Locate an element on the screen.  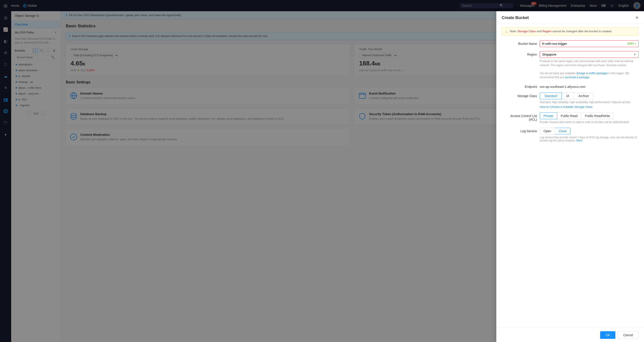
acl-desc: Private: Anyone who wants to read or wri… is located at coordinates (589, 122).